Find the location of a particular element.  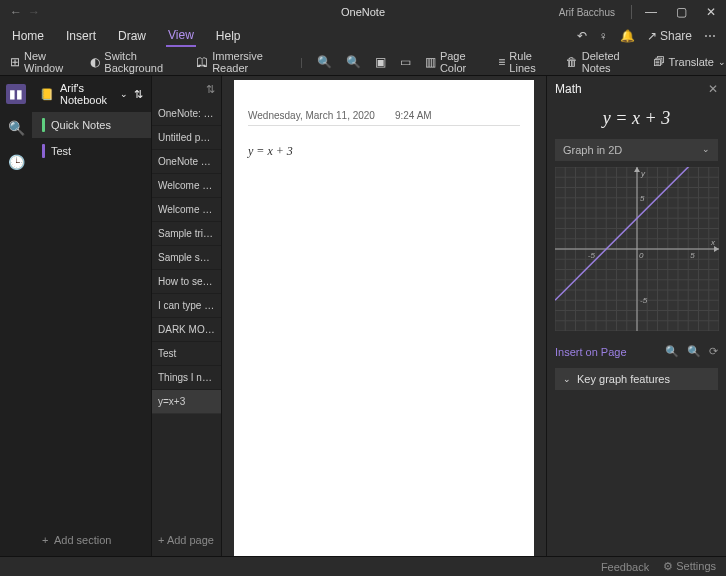

reset-icon: ⟳ is located at coordinates (714, 352).